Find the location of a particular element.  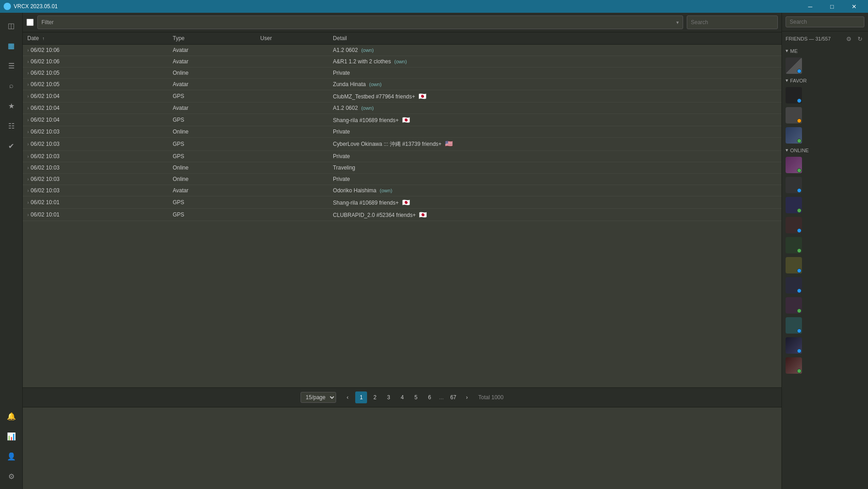

prev-page-button: ‹ is located at coordinates (347, 397).